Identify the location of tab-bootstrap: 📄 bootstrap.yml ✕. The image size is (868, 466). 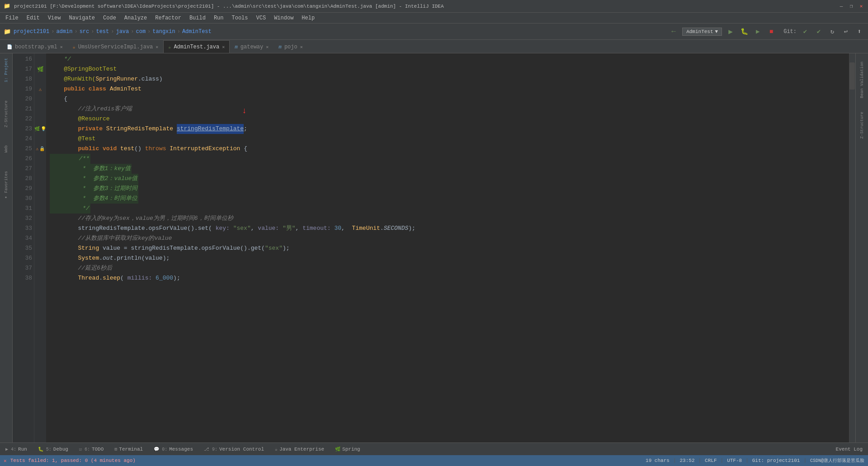
(35, 47).